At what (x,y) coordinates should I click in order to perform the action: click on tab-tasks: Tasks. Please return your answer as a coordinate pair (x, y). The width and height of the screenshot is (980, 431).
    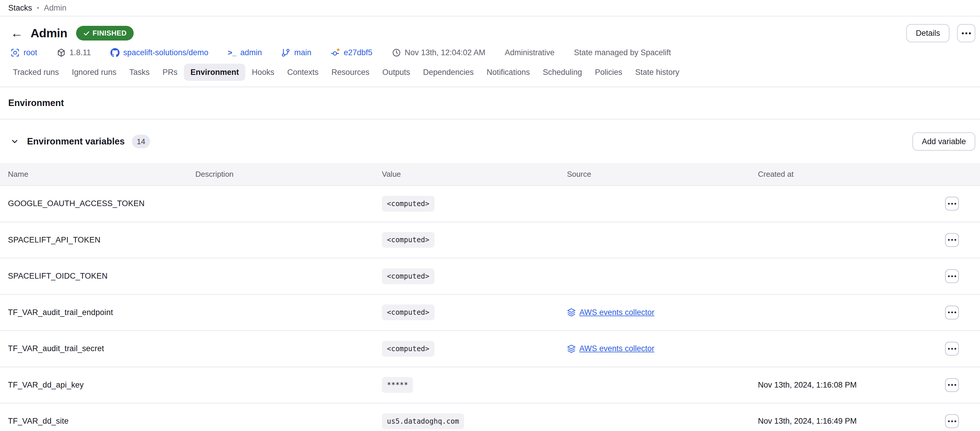
    Looking at the image, I should click on (139, 72).